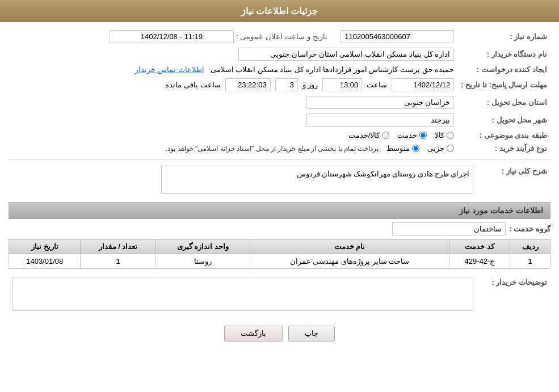 The height and width of the screenshot is (392, 559). I want to click on service-group-label: گروه خدمت :, so click(530, 229).